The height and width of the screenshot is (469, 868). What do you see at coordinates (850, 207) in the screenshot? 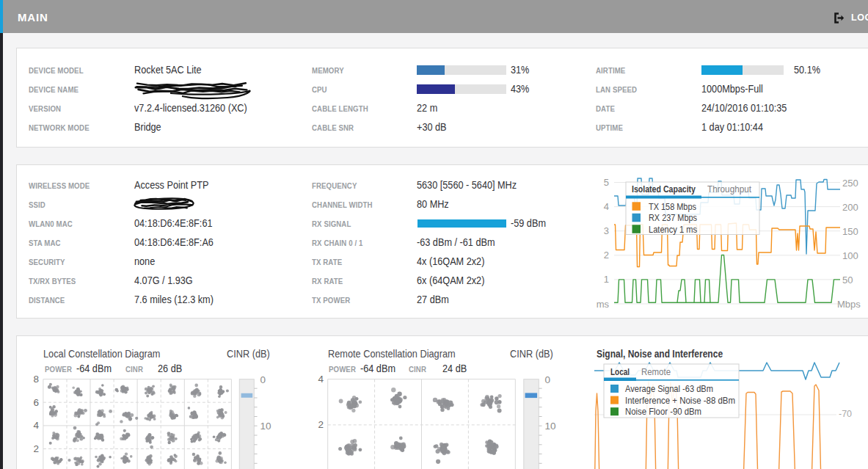
I see `svg-text: 200` at bounding box center [850, 207].